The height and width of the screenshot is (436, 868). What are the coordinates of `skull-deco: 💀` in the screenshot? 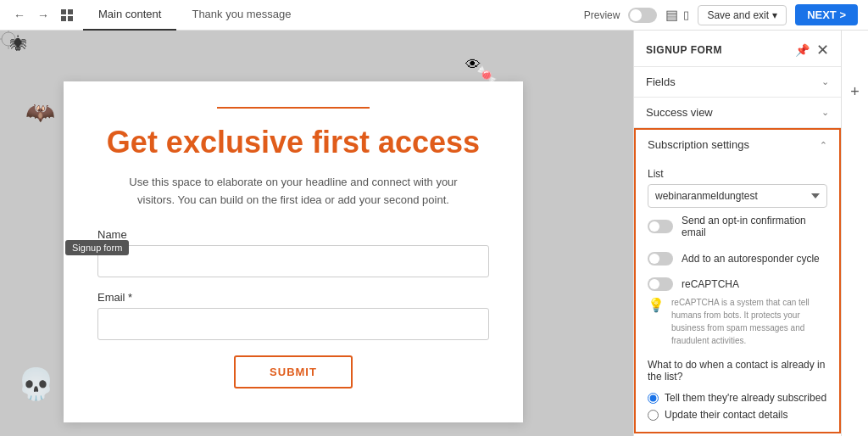 It's located at (36, 384).